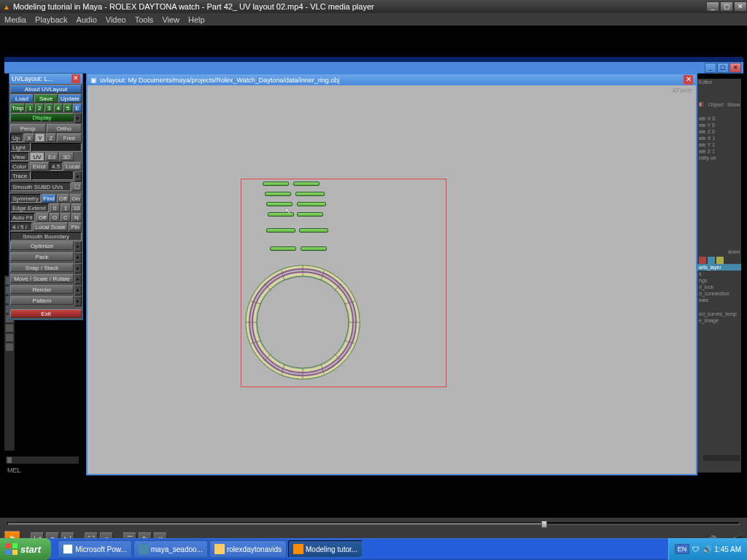  Describe the element at coordinates (77, 187) in the screenshot. I see `smooth-subd-check: ☐` at that location.